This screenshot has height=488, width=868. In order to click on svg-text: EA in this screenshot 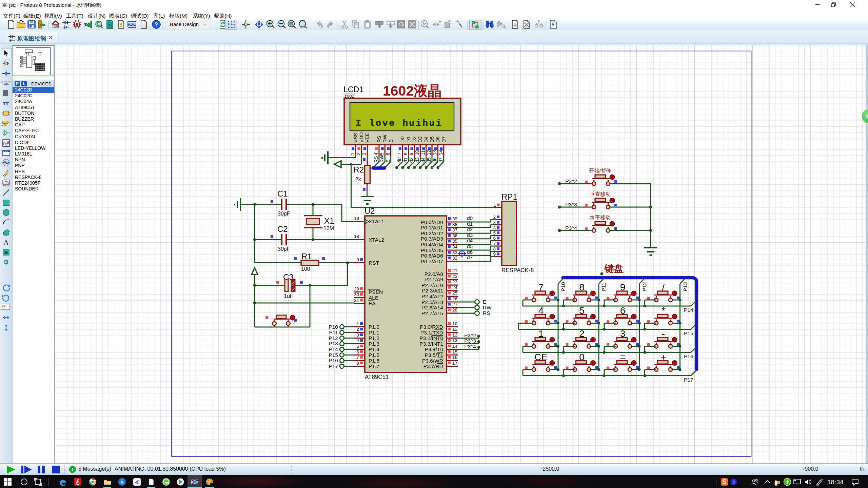, I will do `click(372, 304)`.